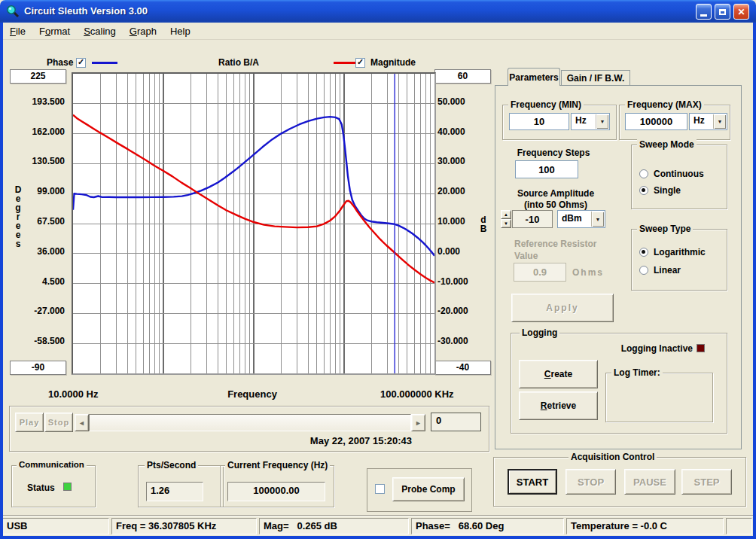 This screenshot has width=756, height=539. Describe the element at coordinates (239, 62) in the screenshot. I see `chart-title: Ratio B/A` at that location.